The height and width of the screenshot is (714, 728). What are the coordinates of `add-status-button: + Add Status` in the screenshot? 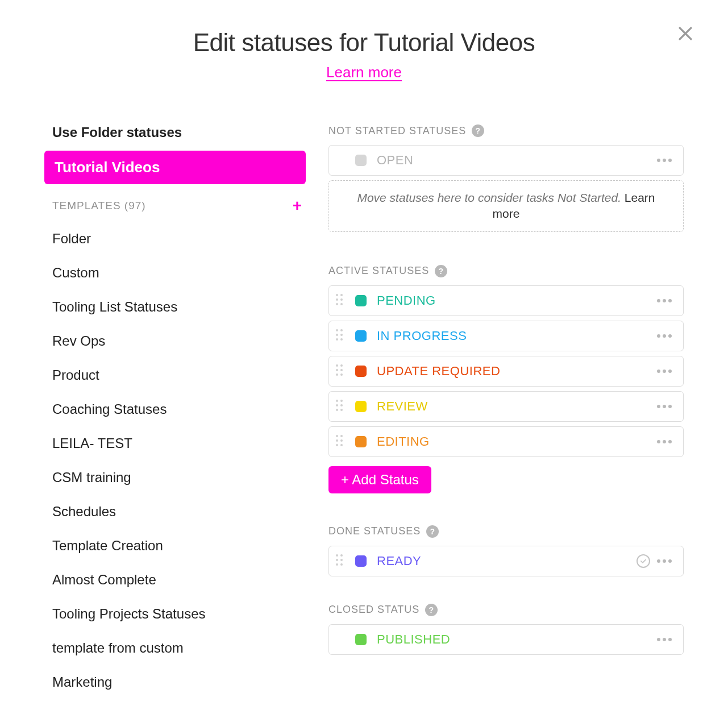 It's located at (380, 480).